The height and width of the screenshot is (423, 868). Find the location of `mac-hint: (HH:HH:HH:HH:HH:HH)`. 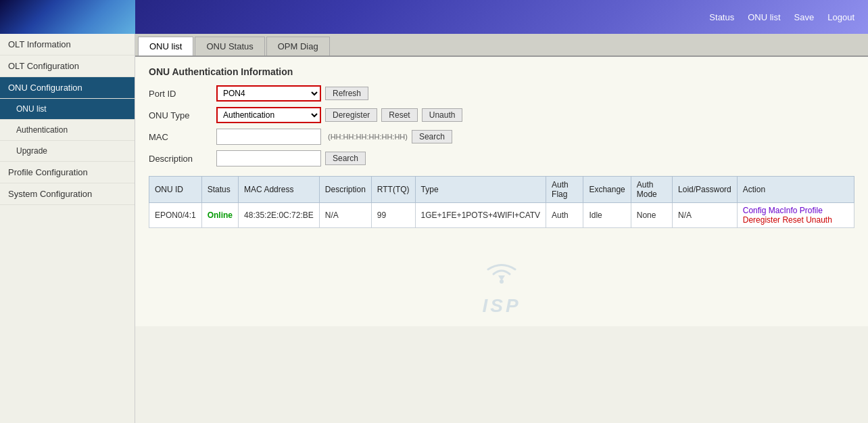

mac-hint: (HH:HH:HH:HH:HH:HH) is located at coordinates (368, 137).